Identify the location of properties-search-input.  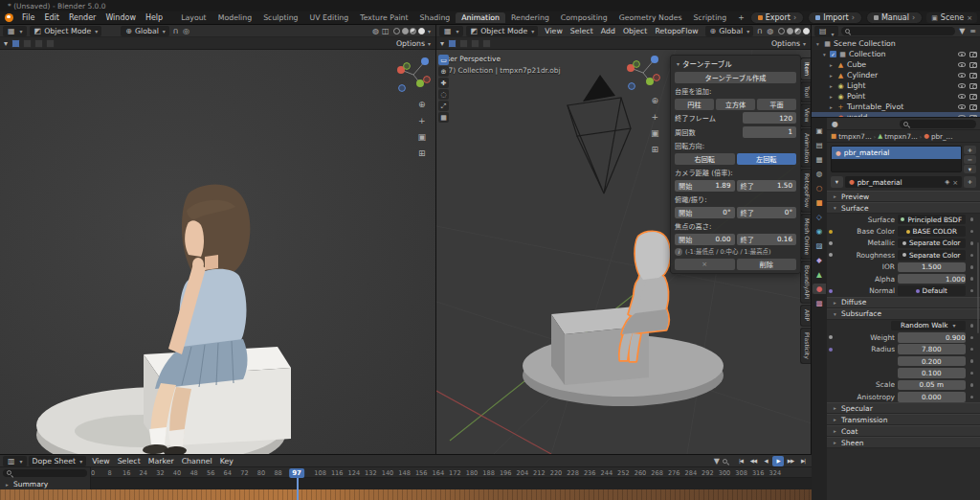
(938, 125).